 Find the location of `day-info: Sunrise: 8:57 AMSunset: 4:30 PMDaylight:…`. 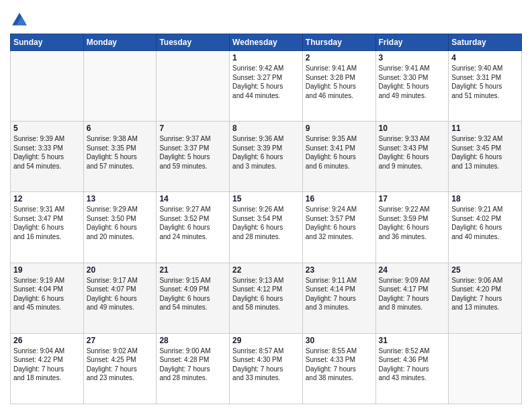

day-info: Sunrise: 8:57 AMSunset: 4:30 PMDaylight:… is located at coordinates (266, 365).